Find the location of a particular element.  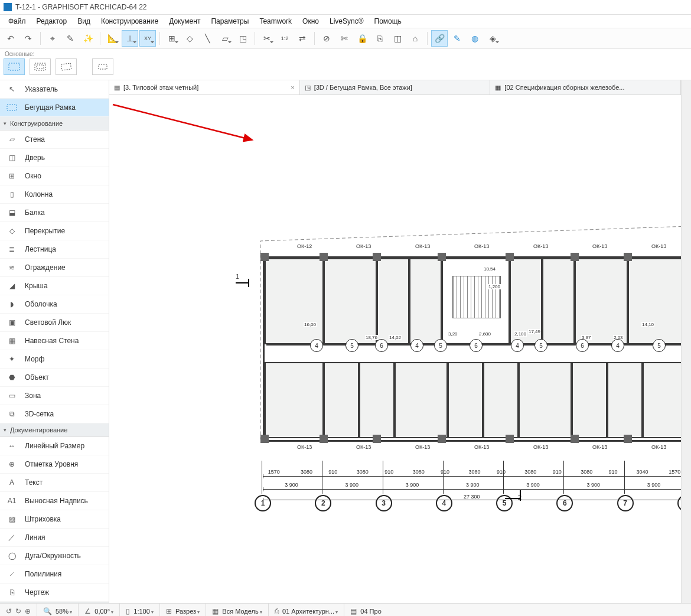

zoom-value: 58% is located at coordinates (64, 611).